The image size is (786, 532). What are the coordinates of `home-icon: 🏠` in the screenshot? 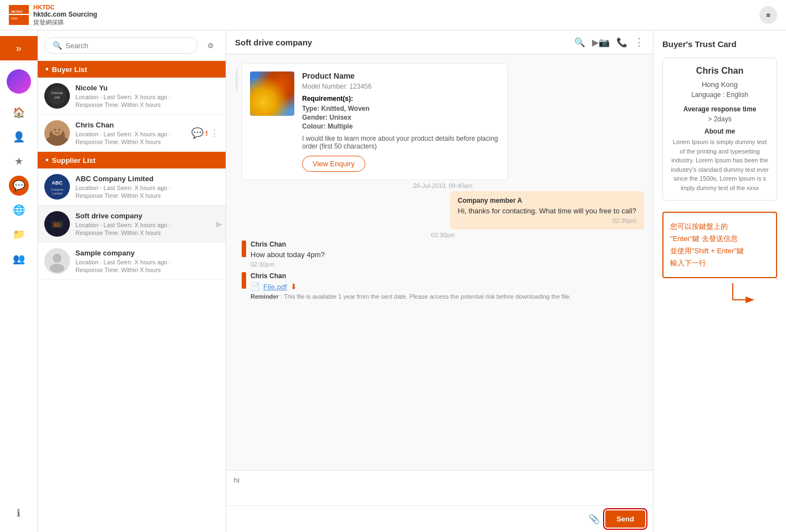 It's located at (19, 112).